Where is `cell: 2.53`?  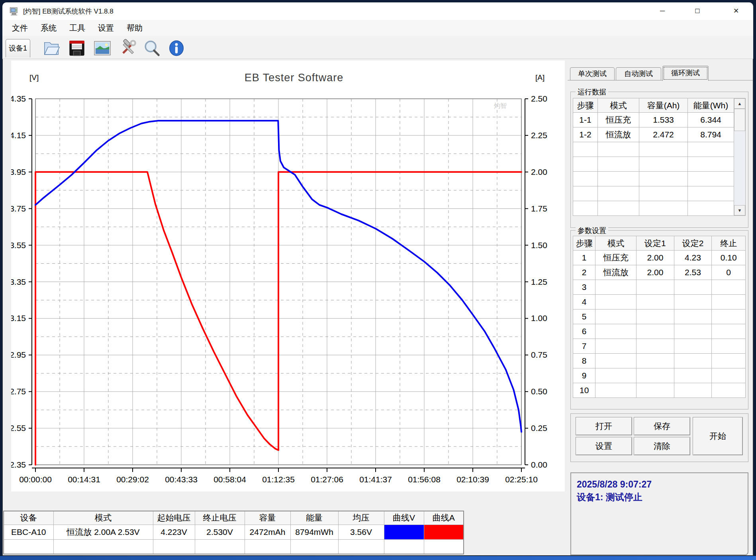 cell: 2.53 is located at coordinates (693, 272).